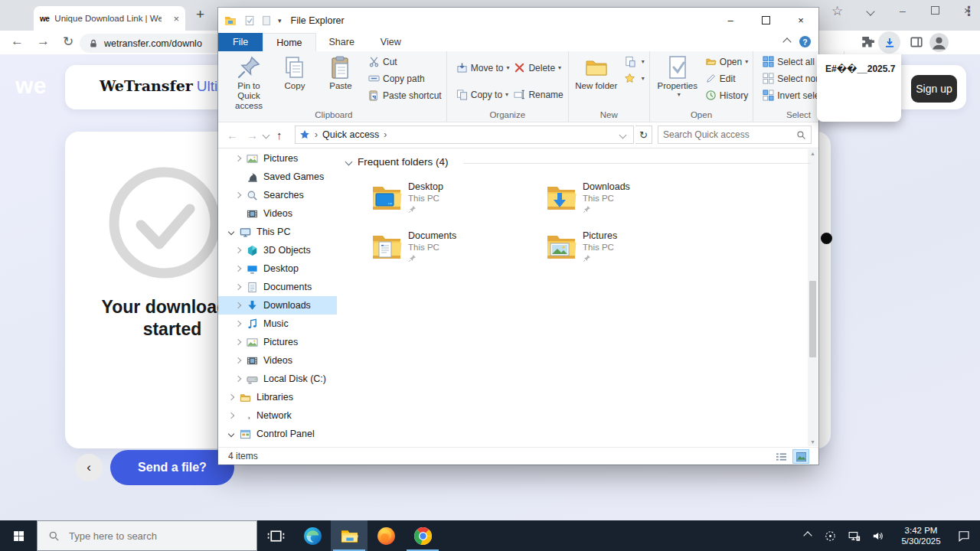 Image resolution: width=980 pixels, height=551 pixels. What do you see at coordinates (903, 11) in the screenshot?
I see `browser-minimize-button: –` at bounding box center [903, 11].